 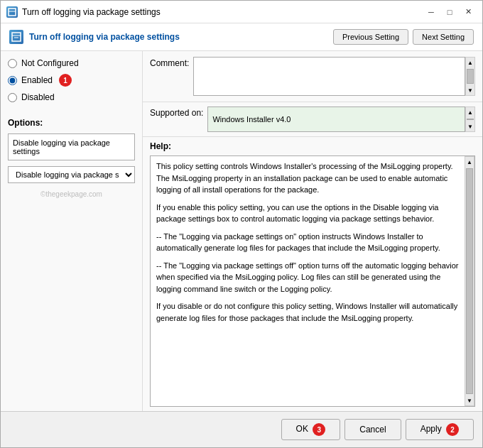 I want to click on help-para-2: If you enable this policy setting, you c…, so click(x=308, y=213).